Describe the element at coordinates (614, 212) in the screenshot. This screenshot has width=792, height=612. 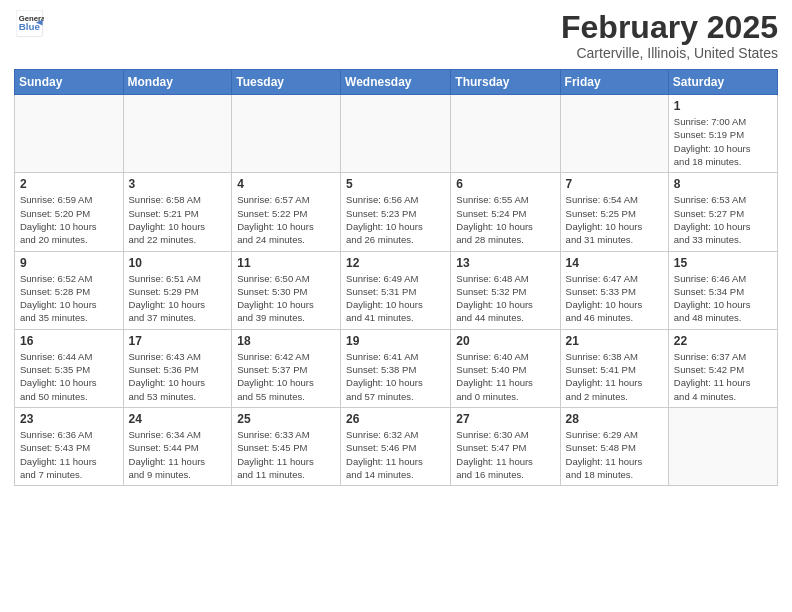
I see `calendar-cell: 7Sunrise: 6:54 AM Sunset: 5:25 PM Daylig…` at that location.